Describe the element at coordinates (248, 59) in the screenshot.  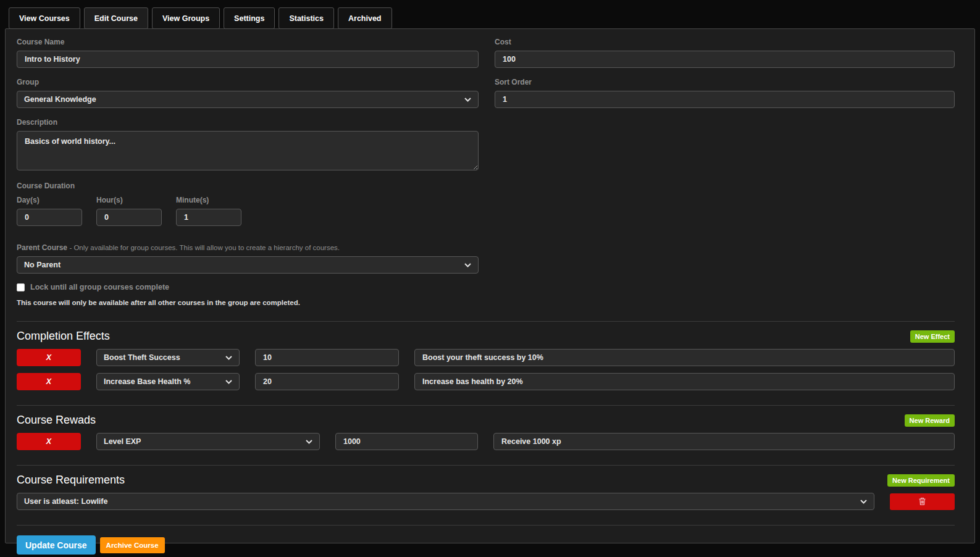
I see `course-name-input` at that location.